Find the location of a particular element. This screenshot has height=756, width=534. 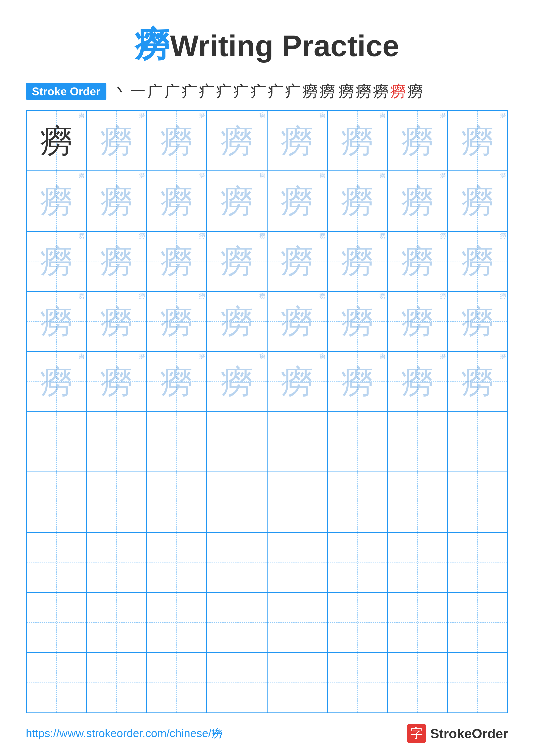

stroke-8: 疒 is located at coordinates (242, 92).